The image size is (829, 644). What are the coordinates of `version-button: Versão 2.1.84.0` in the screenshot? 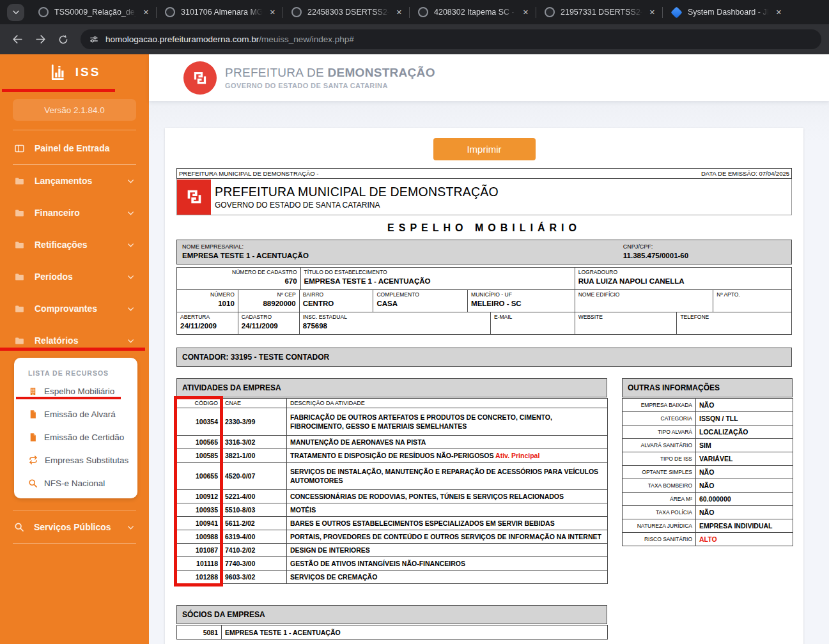 It's located at (74, 110).